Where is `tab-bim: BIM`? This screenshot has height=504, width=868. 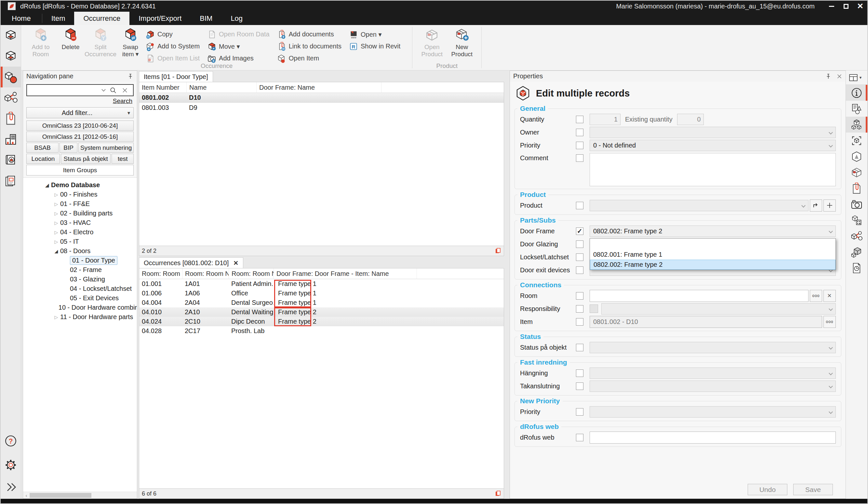 tab-bim: BIM is located at coordinates (206, 19).